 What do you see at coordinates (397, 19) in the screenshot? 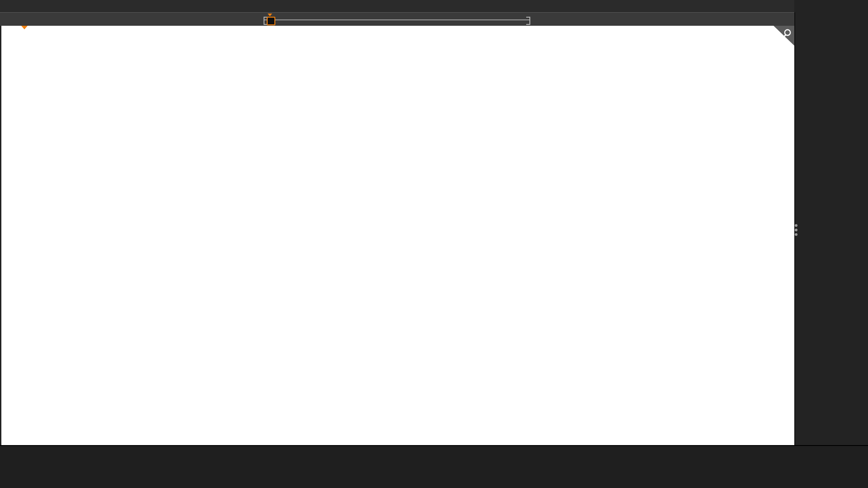
I see `waveform-view-tabbar` at bounding box center [397, 19].